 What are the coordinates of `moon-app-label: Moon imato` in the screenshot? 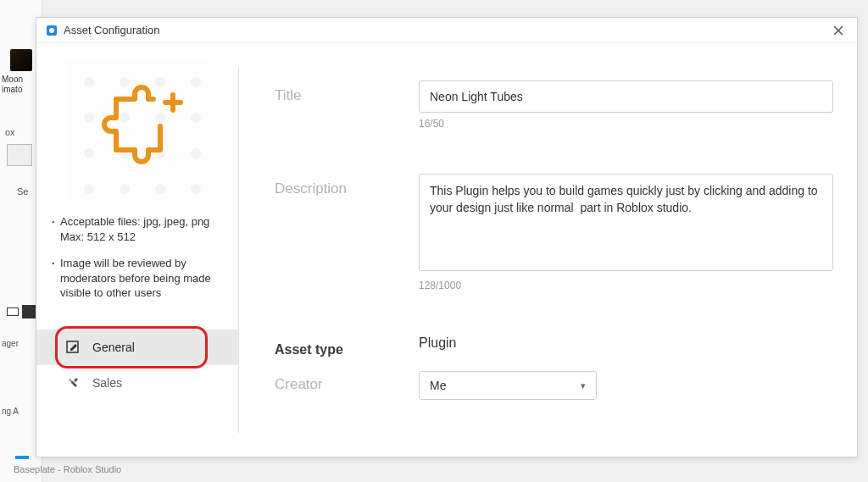 It's located at (12, 85).